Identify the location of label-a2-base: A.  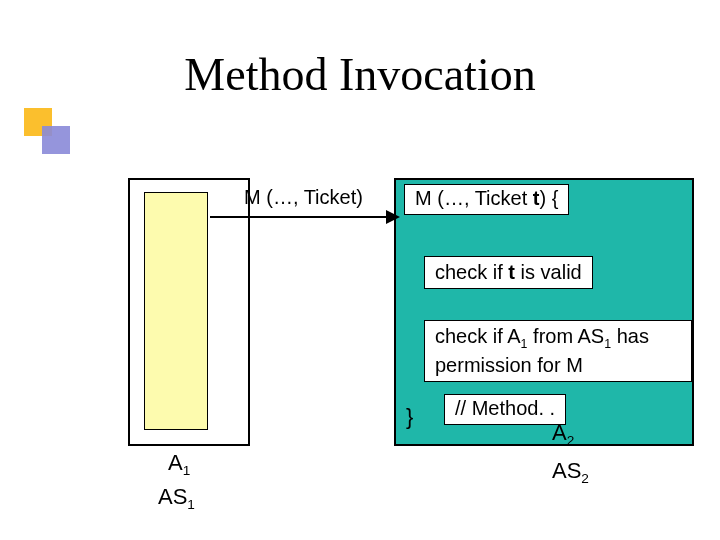
(560, 432).